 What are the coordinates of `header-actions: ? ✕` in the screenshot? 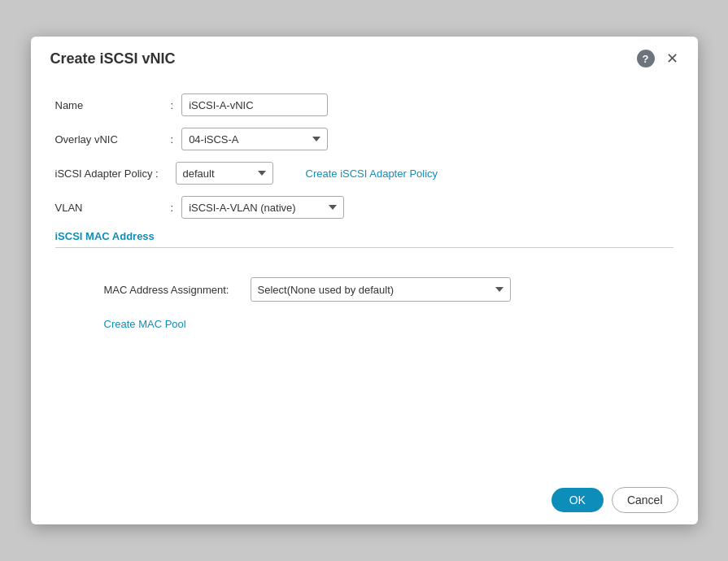 It's located at (659, 59).